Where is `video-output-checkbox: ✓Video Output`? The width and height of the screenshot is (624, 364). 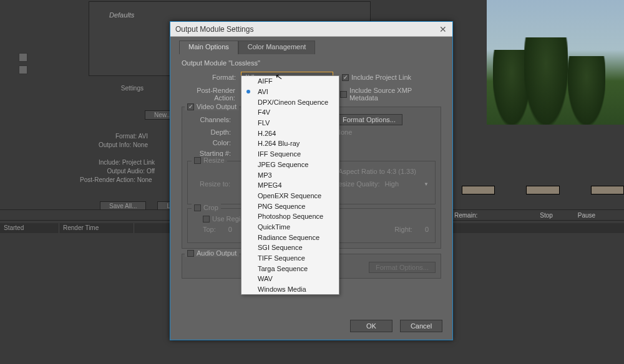 video-output-checkbox: ✓Video Output is located at coordinates (212, 107).